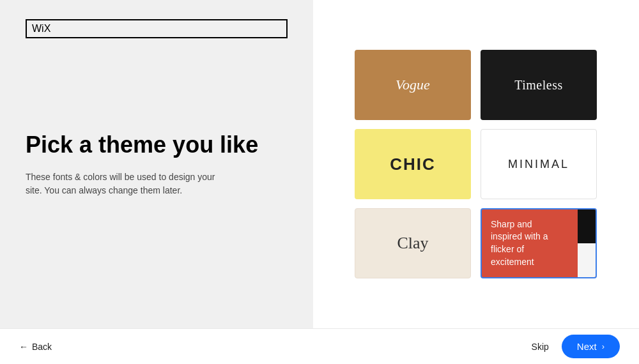 This screenshot has height=364, width=639. I want to click on theme-label-vogue: Vogue, so click(413, 85).